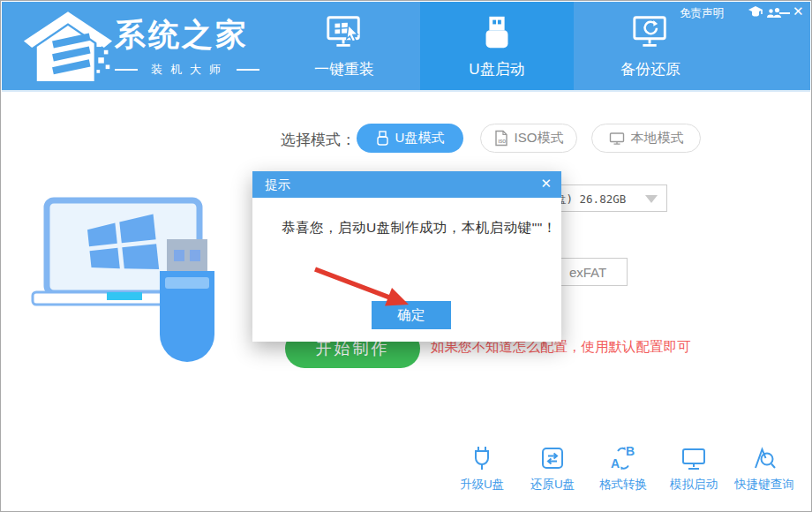 The width and height of the screenshot is (812, 512). Describe the element at coordinates (646, 138) in the screenshot. I see `mode-pill-local: 本地模式` at that location.